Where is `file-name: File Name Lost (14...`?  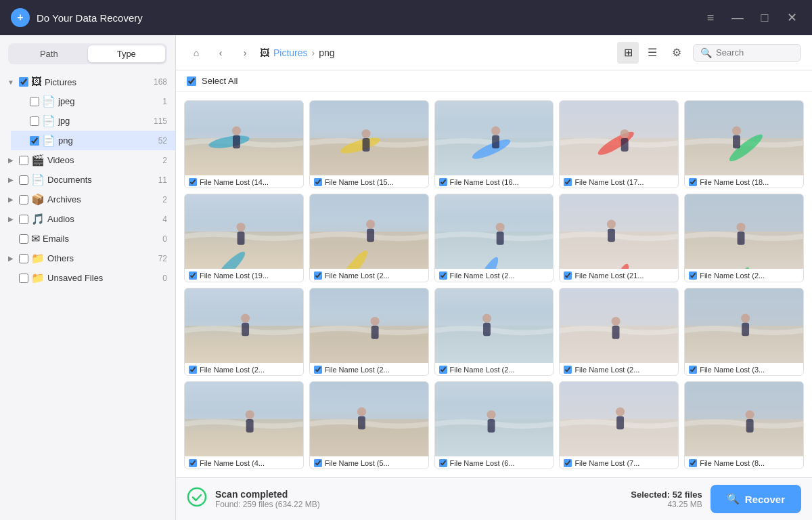
file-name: File Name Lost (14... is located at coordinates (234, 182).